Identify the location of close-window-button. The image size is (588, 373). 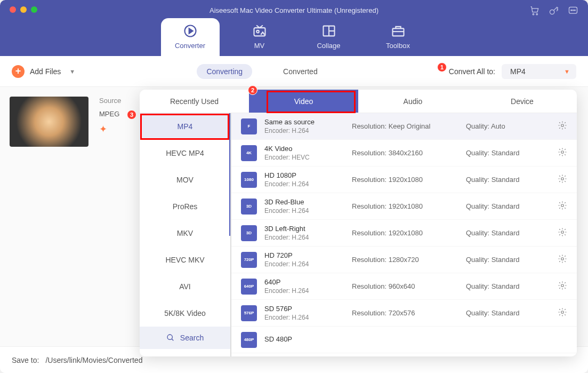
(13, 10).